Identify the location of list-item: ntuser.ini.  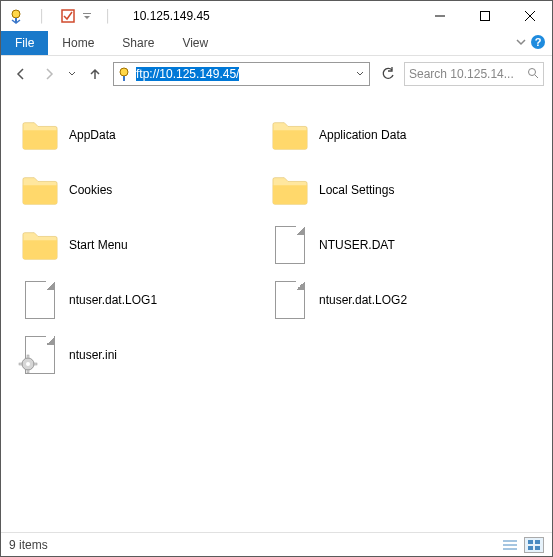
(146, 354).